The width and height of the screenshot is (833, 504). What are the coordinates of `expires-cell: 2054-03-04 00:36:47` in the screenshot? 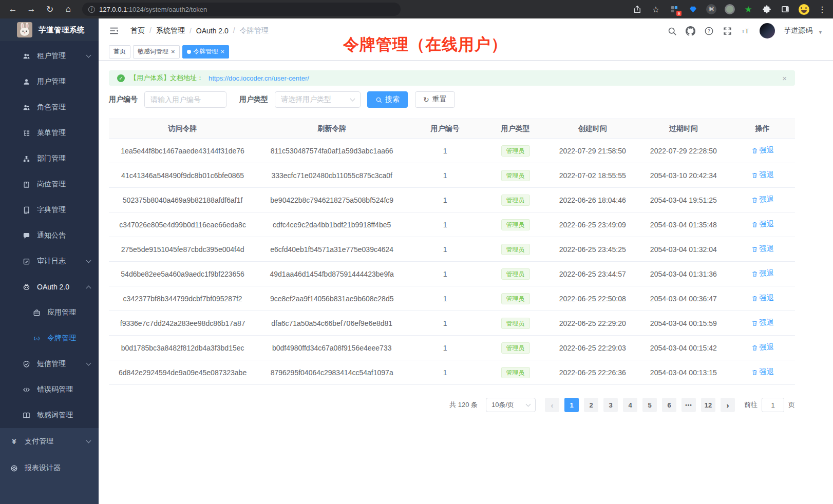 It's located at (684, 299).